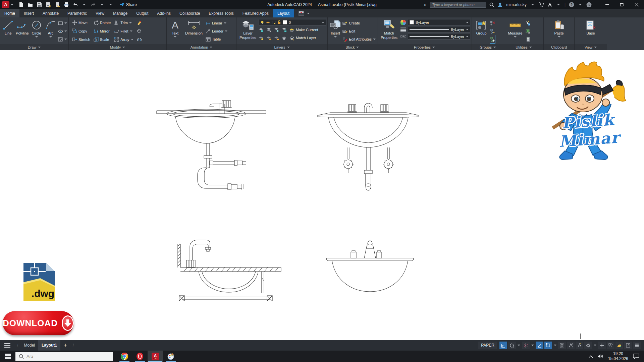  Describe the element at coordinates (492, 5) in the screenshot. I see `search-icon` at that location.